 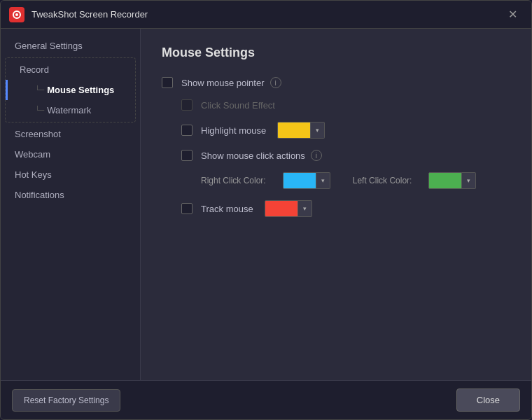 I want to click on sidebar-item-mouse-settings: └─ Mouse Settings, so click(x=70, y=90).